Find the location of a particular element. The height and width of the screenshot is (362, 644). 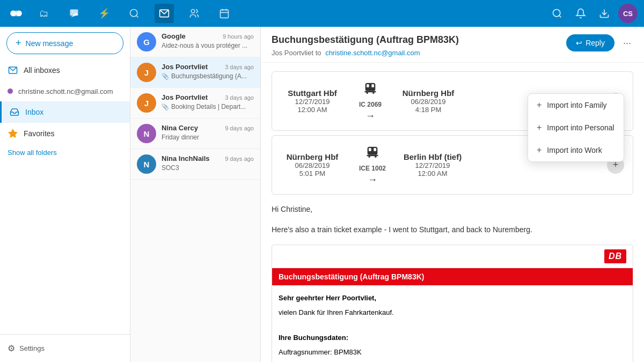

email-item-content: Jos Poortvliet 3 days ago 📎 Booking Deta… is located at coordinates (208, 102).